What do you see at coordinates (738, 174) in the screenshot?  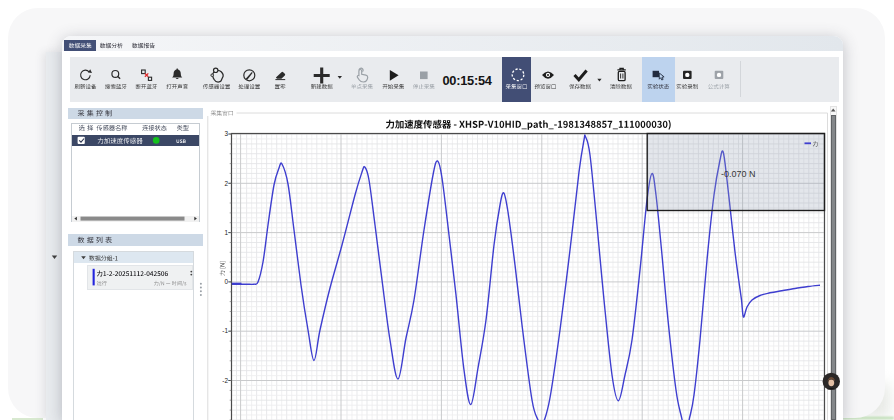 I see `svg-text: -0.070 N` at bounding box center [738, 174].